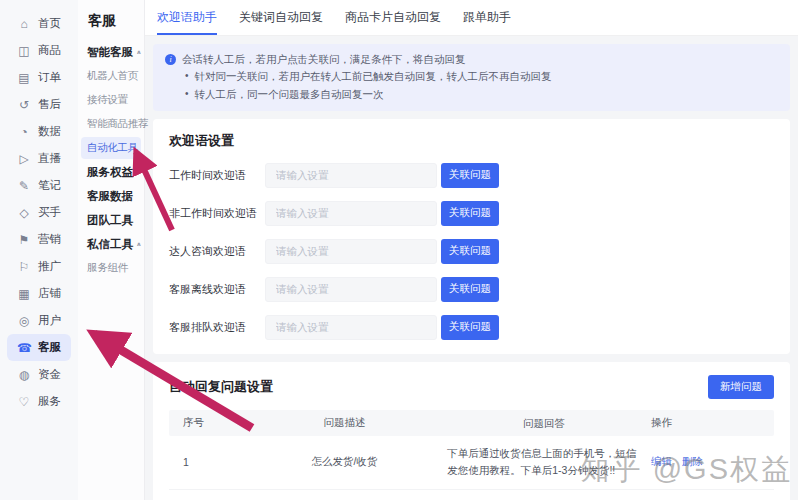 This screenshot has width=798, height=500. I want to click on sidebar-item-goods: ◫商品, so click(39, 50).